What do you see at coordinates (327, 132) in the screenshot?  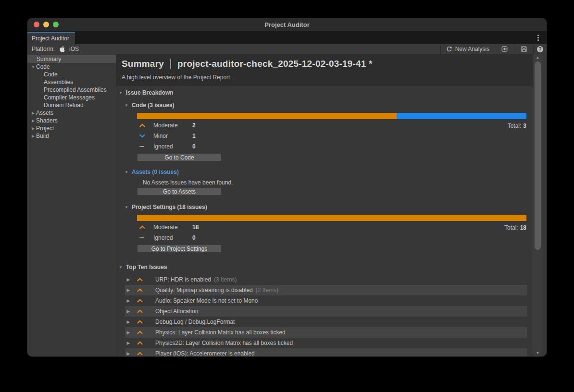 I see `code-section: ▼ Code (3 issues) Total:3` at bounding box center [327, 132].